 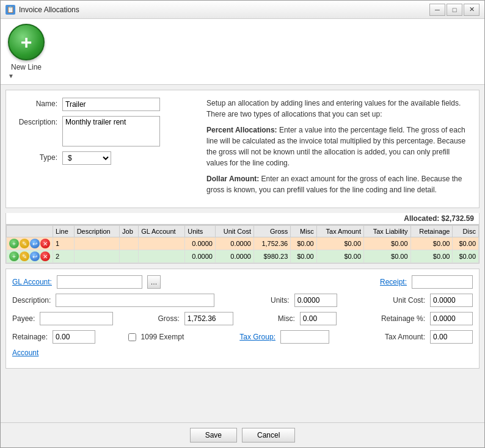 What do you see at coordinates (209, 319) in the screenshot?
I see `gross-input` at bounding box center [209, 319].